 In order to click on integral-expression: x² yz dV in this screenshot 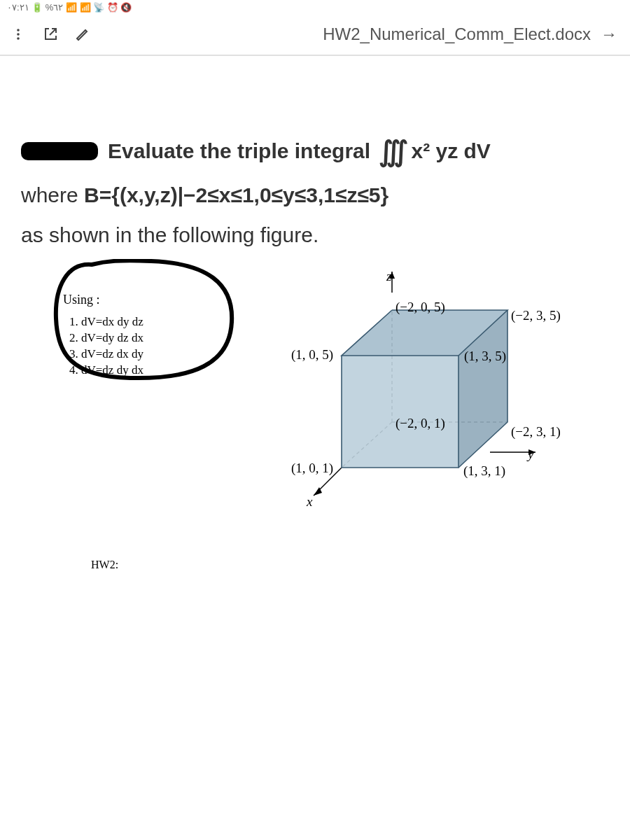, I will do `click(451, 151)`.